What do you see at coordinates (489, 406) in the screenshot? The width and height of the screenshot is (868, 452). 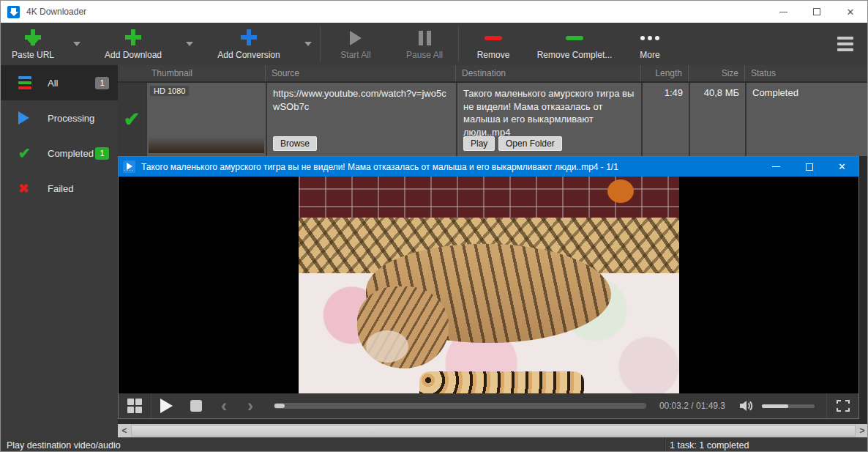 I see `player-controls: ‹ › 00:03.2 / 01:49.3` at bounding box center [489, 406].